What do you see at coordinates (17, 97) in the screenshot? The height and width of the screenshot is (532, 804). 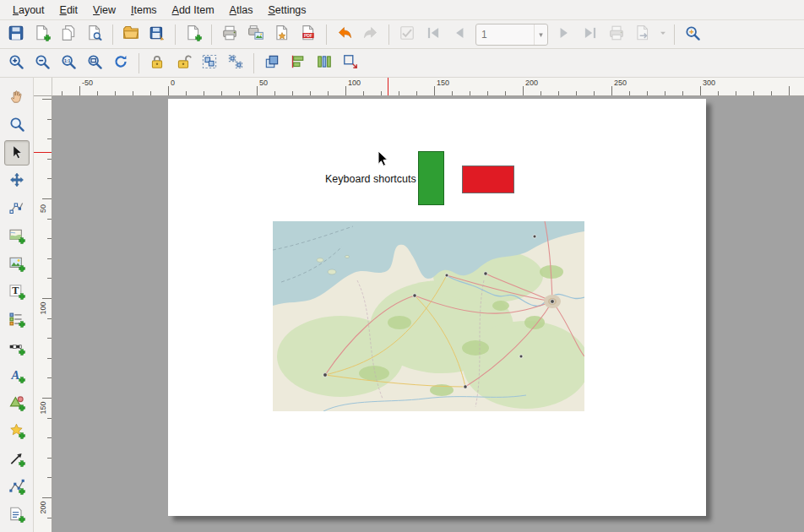 I see `pan-layout-tool-button` at bounding box center [17, 97].